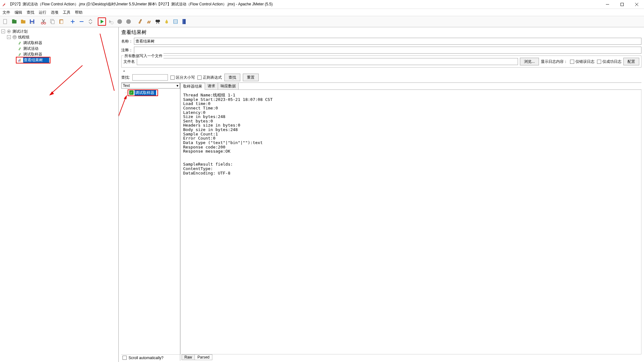  I want to click on regex-label: 正则表达式, so click(212, 77).